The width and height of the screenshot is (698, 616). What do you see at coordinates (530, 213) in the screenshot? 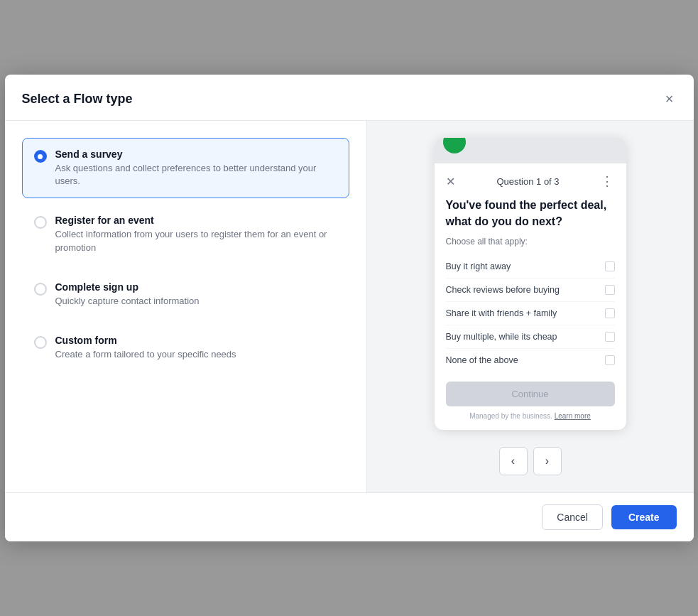
I see `question-title: You've found the perfect deal, what do y…` at bounding box center [530, 213].